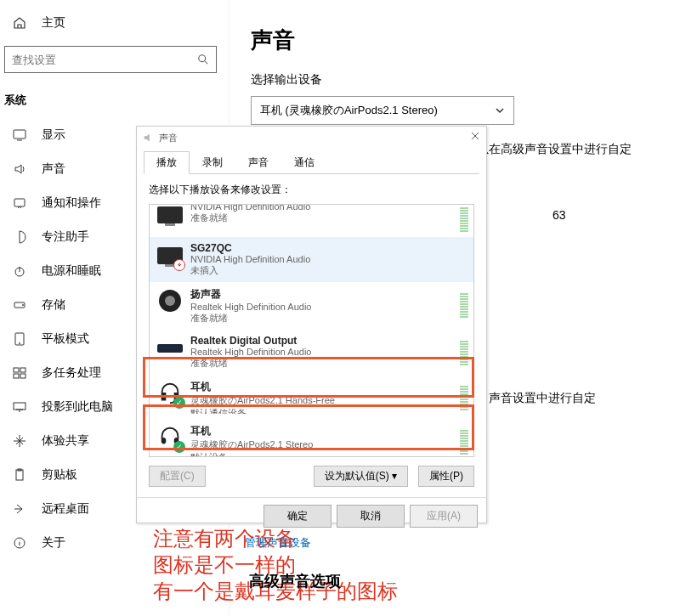 Image resolution: width=680 pixels, height=616 pixels. I want to click on properties-button: 属性(P), so click(446, 476).